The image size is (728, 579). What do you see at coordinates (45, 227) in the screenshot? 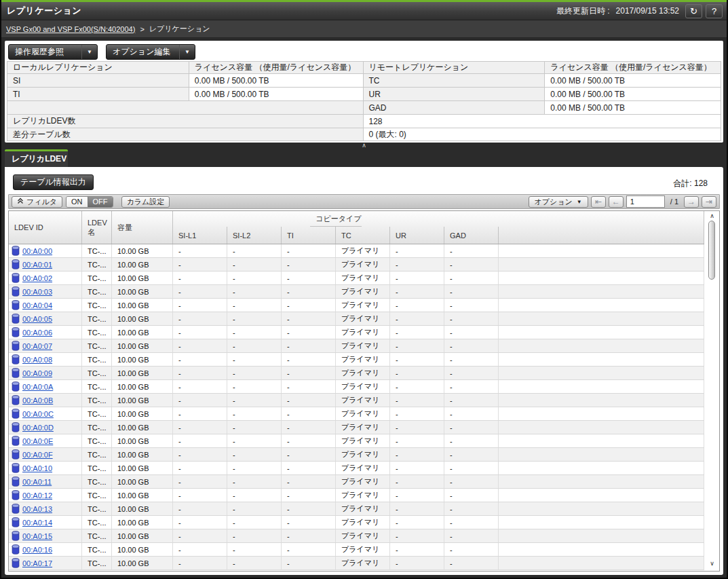
I see `column-header-ldev-id: LDEV ID` at bounding box center [45, 227].